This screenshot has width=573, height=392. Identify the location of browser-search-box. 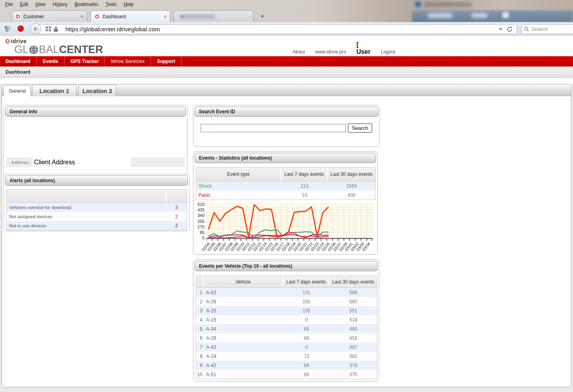
(547, 29).